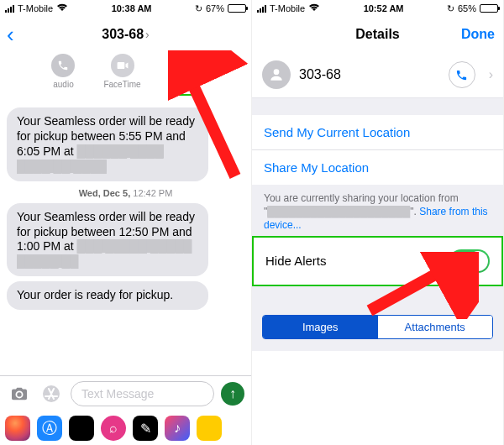 Image resolution: width=504 pixels, height=445 pixels. I want to click on conversation-title: 303-68›, so click(126, 34).